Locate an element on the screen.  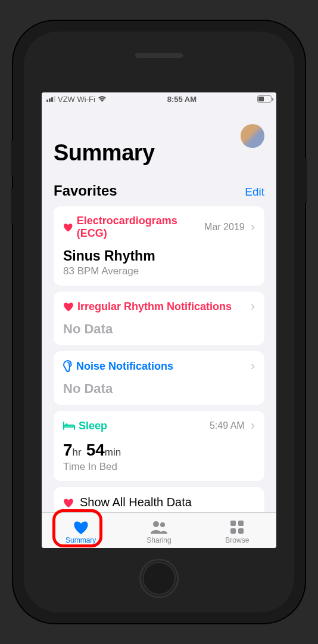
carrier-label: VZW Wi-Fi is located at coordinates (76, 99).